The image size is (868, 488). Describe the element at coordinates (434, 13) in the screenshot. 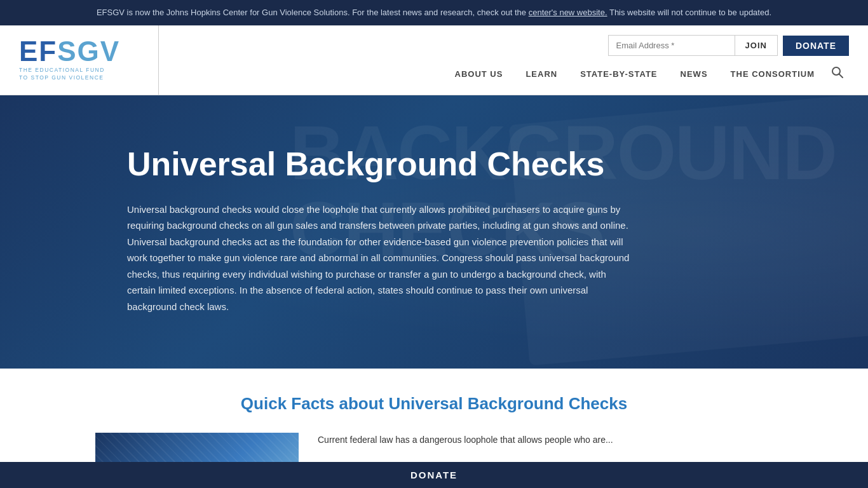

I see `announcement-bar: EFSGV is now the Johns Hopkins Center fo…` at that location.